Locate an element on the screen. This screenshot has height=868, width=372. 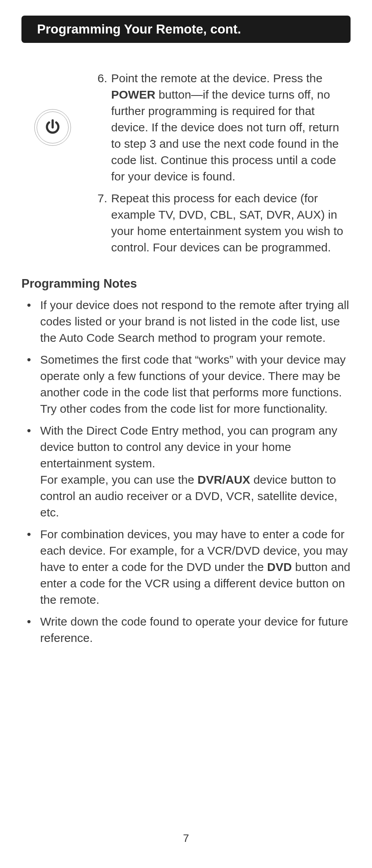
power-icon is located at coordinates (53, 127).